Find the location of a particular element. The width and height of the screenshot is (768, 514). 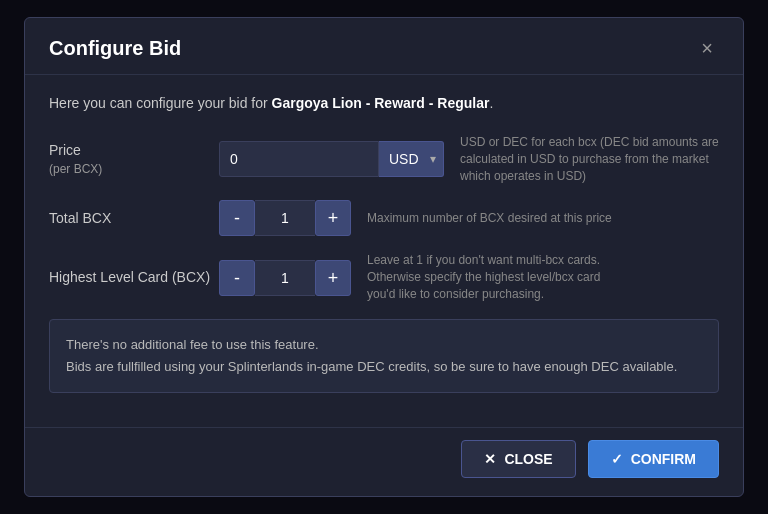

close-button: ✕ CLOSE is located at coordinates (518, 459).